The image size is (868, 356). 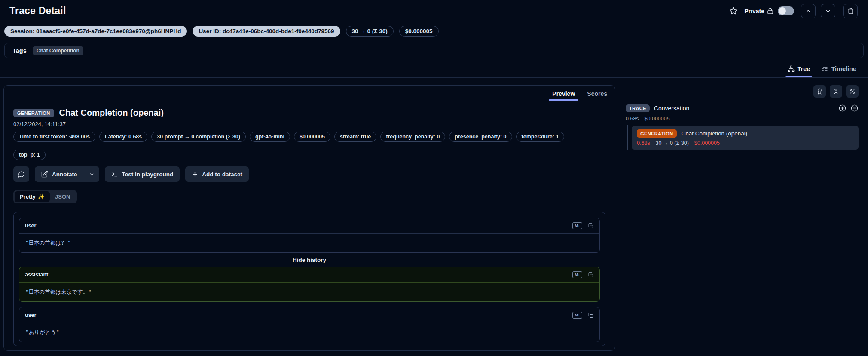 I want to click on generation-type-badge: GENERATION, so click(x=34, y=113).